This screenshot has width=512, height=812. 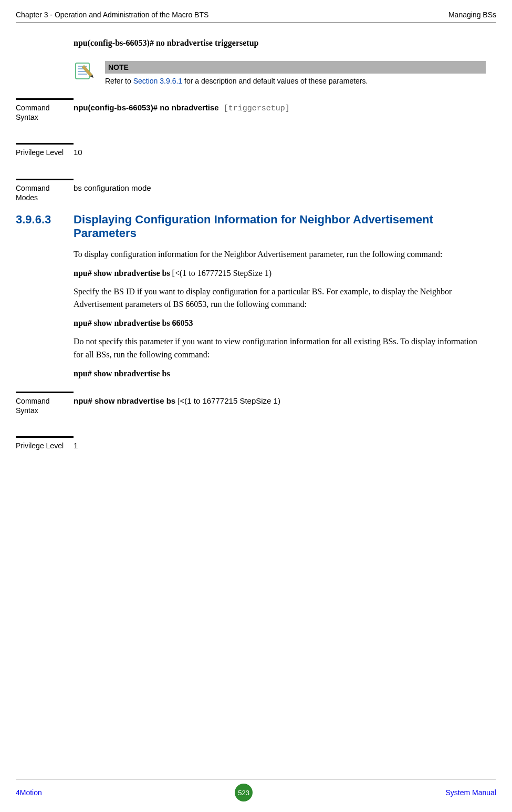 What do you see at coordinates (251, 190) in the screenshot?
I see `row-command-modes: Command Modes bs configuration mode` at bounding box center [251, 190].